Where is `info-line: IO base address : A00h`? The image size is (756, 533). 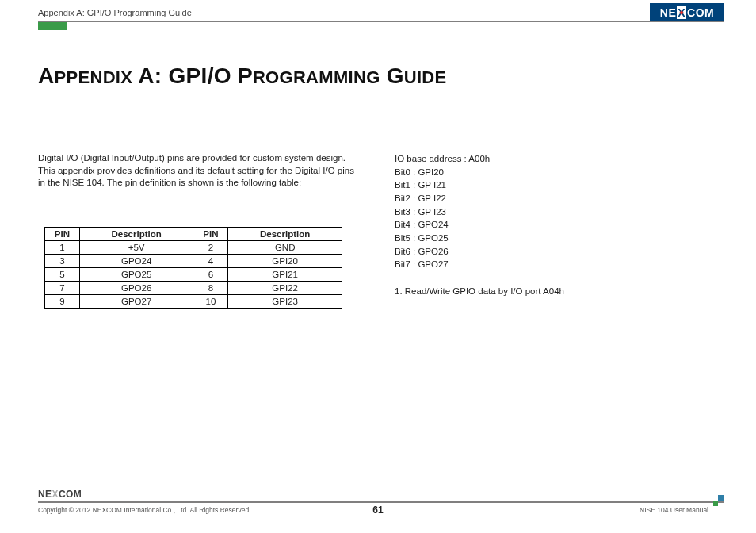
info-line: IO base address : A00h is located at coordinates (537, 159).